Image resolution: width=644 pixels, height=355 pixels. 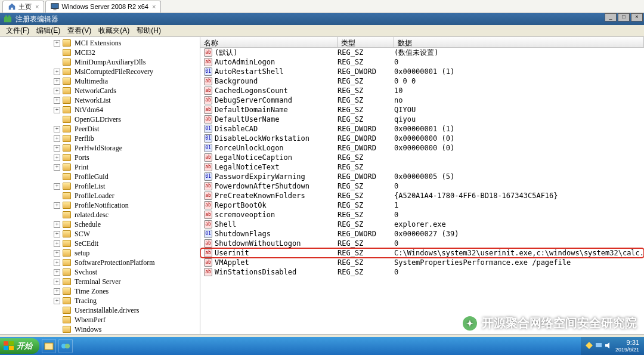 What do you see at coordinates (79, 31) in the screenshot?
I see `menu-view: 查看(V)` at bounding box center [79, 31].